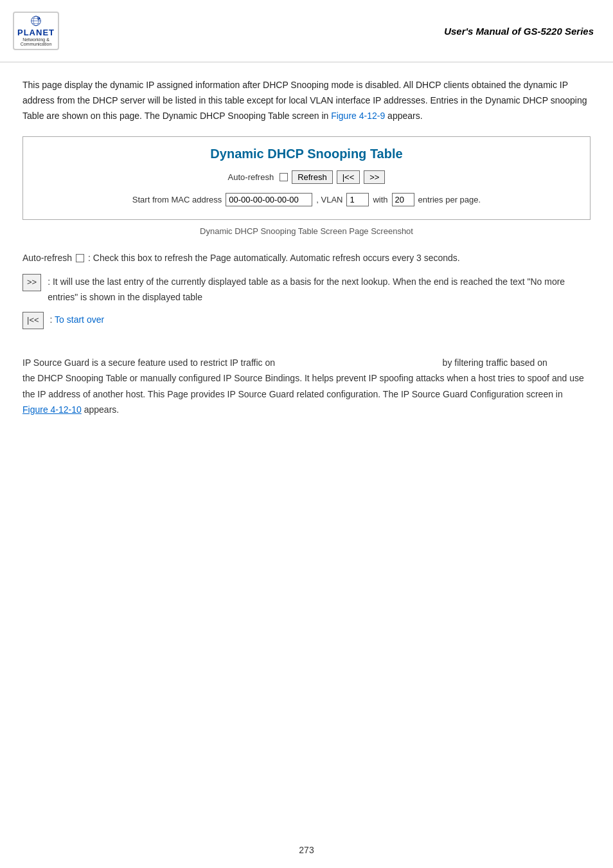 Image resolution: width=613 pixels, height=868 pixels. What do you see at coordinates (306, 258) in the screenshot?
I see `auto-refresh-desc: Auto-refresh : Check this box to refresh…` at bounding box center [306, 258].